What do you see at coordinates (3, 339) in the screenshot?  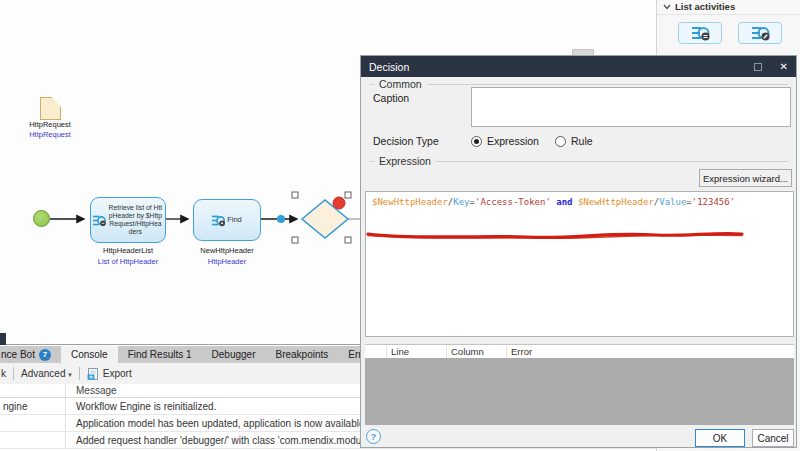 I see `clipped-edge-fragment` at bounding box center [3, 339].